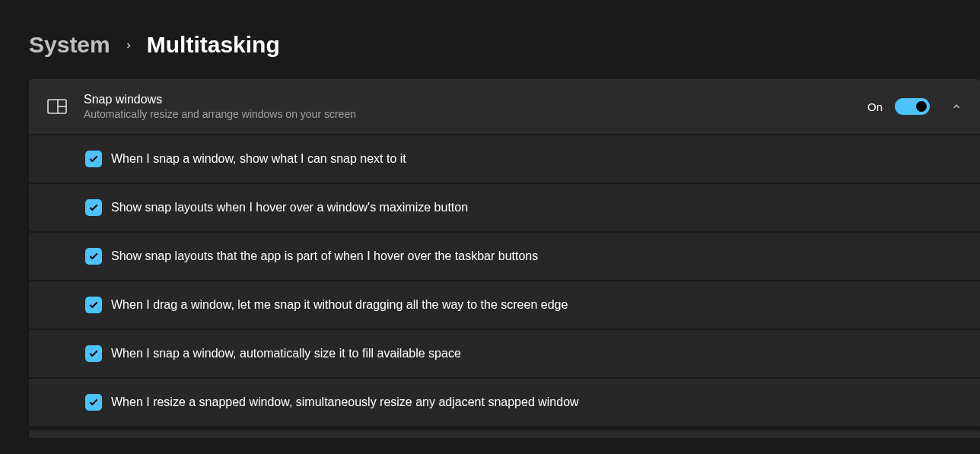 Image resolution: width=980 pixels, height=454 pixels. What do you see at coordinates (504, 160) in the screenshot?
I see `snap-option-row: When I snap a window, show what I can sn…` at bounding box center [504, 160].